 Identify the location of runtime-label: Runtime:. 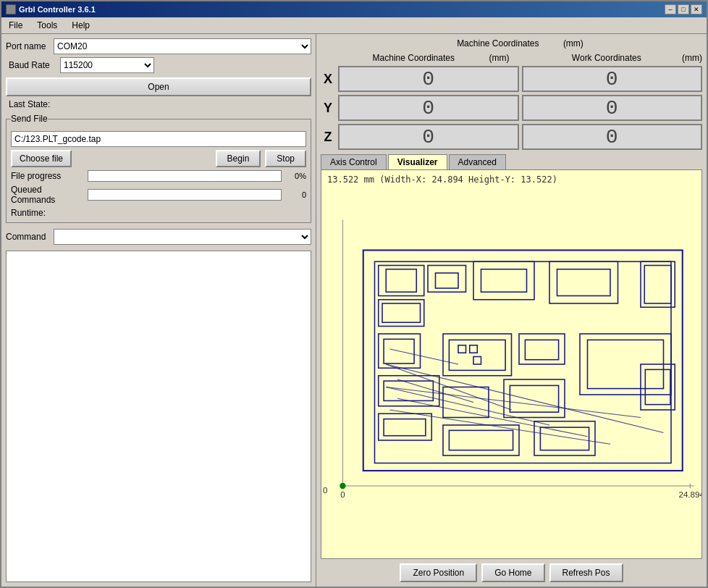
(33, 213).